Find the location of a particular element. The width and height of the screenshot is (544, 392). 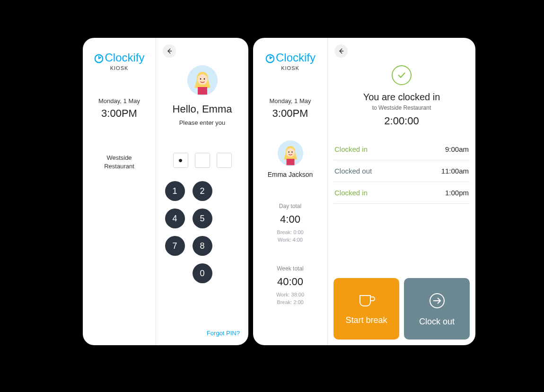

location-name: Westside Restaurant is located at coordinates (119, 162).